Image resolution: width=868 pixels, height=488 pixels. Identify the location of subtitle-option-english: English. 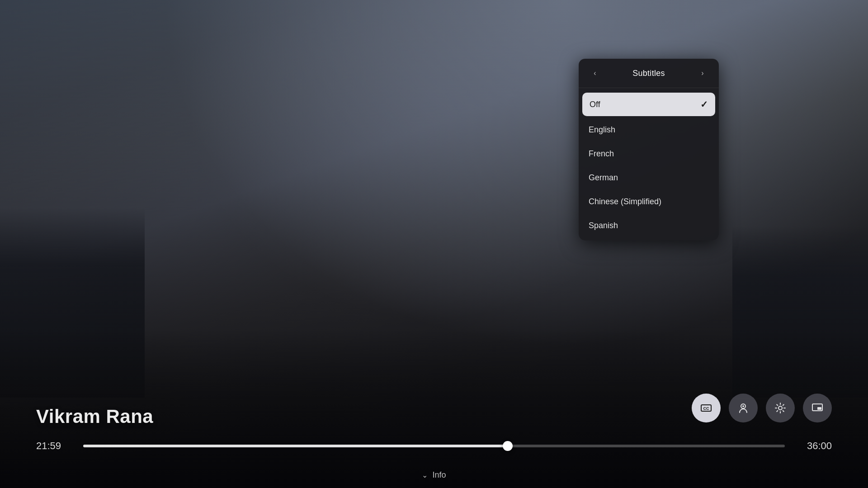
(649, 130).